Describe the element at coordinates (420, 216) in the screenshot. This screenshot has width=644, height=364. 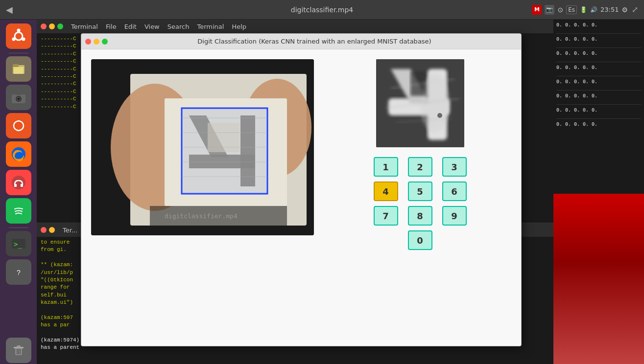
I see `number-row-3: 7 8 9` at that location.